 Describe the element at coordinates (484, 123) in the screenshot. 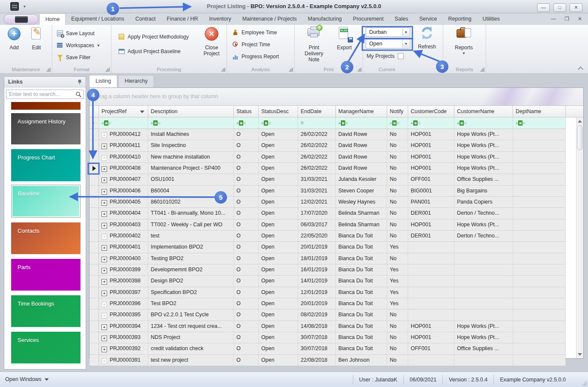

I see `filter-cell-customername: ABC` at that location.